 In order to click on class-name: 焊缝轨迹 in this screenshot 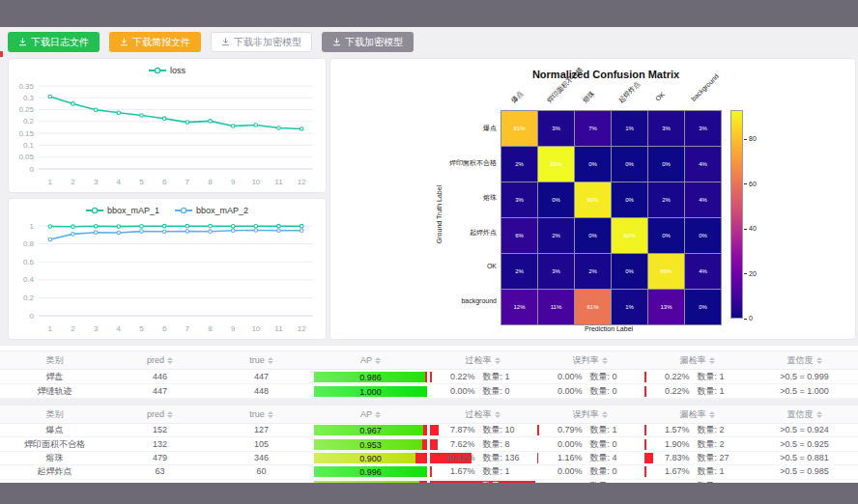, I will do `click(54, 392)`.